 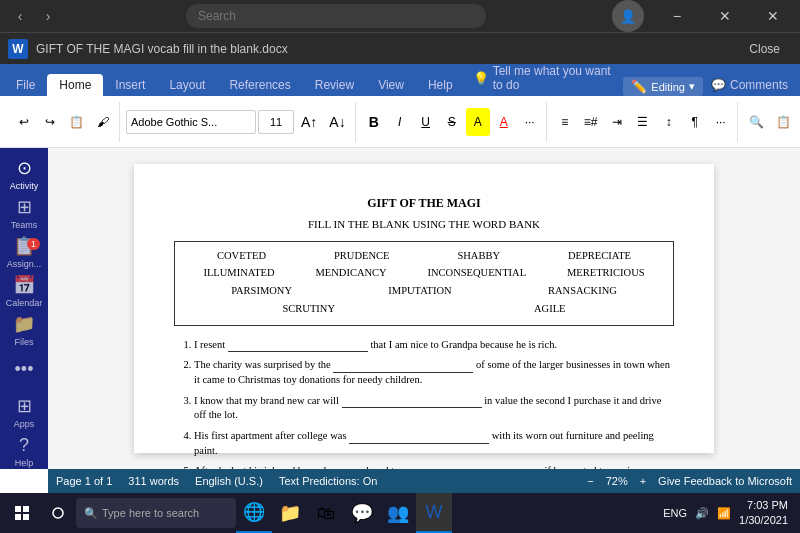 What do you see at coordinates (426, 122) in the screenshot?
I see `underline-button: U` at bounding box center [426, 122].